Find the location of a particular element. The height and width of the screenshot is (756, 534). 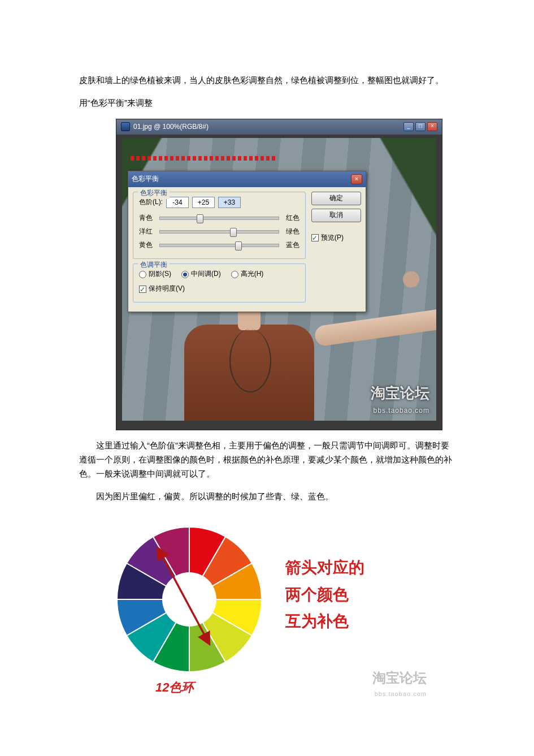

wheel-watermark-url: bbs.taobao.com is located at coordinates (400, 694).